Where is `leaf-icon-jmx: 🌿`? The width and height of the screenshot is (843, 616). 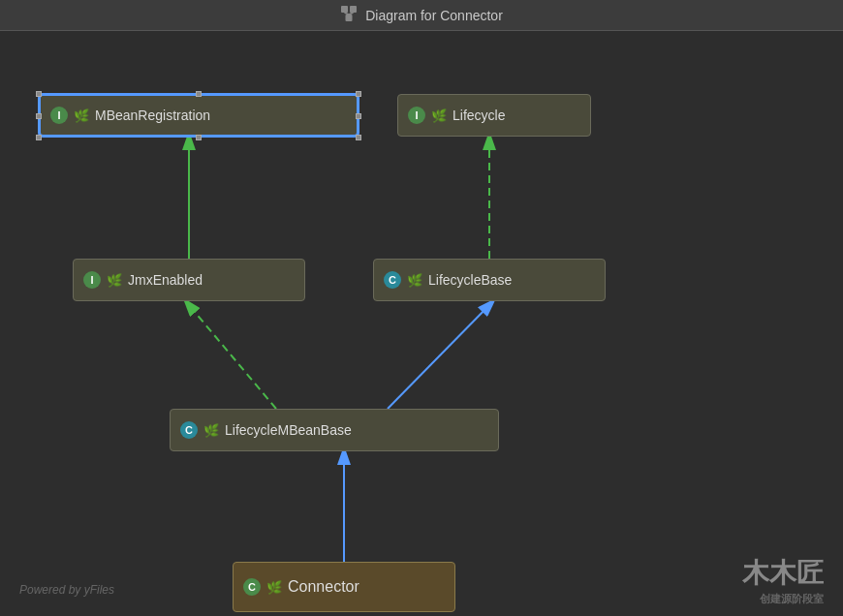 leaf-icon-jmx: 🌿 is located at coordinates (114, 281).